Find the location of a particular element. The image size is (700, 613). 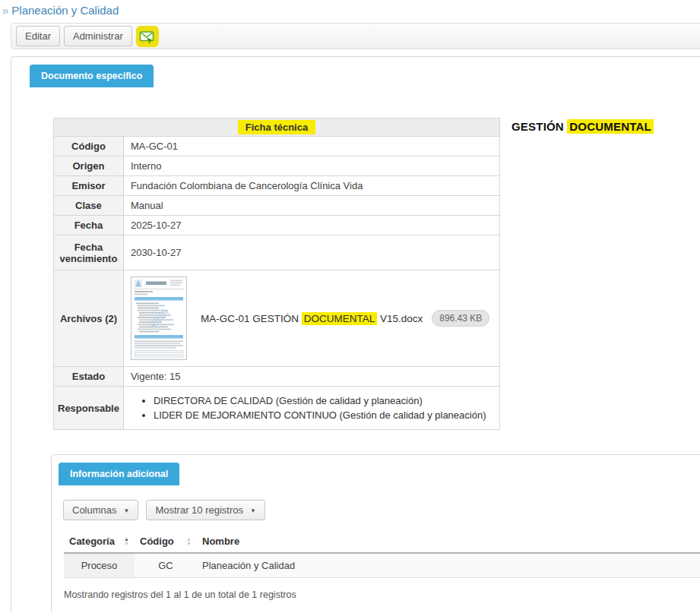

cell-categoria: Proceso is located at coordinates (99, 565).